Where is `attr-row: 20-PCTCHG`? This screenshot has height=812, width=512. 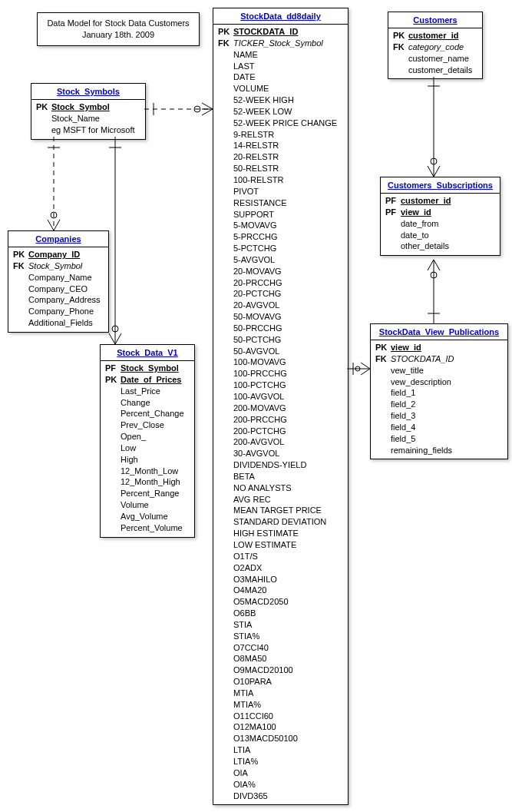 attr-row: 20-PCTCHG is located at coordinates (281, 293).